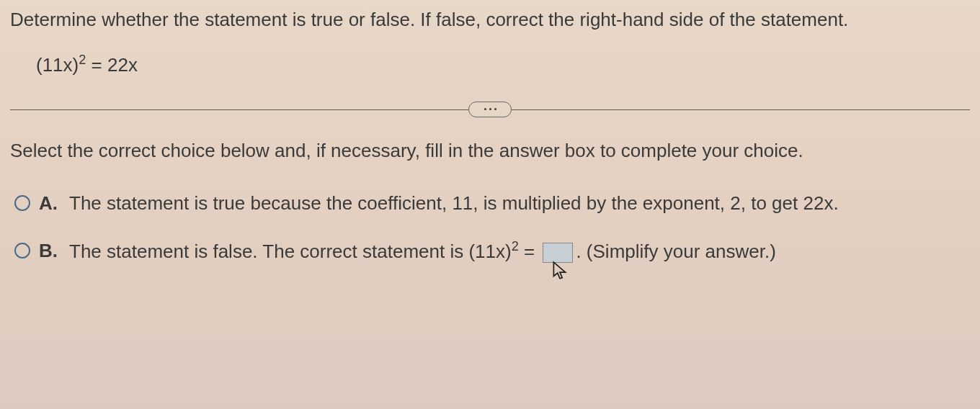 The image size is (980, 409). Describe the element at coordinates (50, 203) in the screenshot. I see `choice-a-letter: A.` at that location.